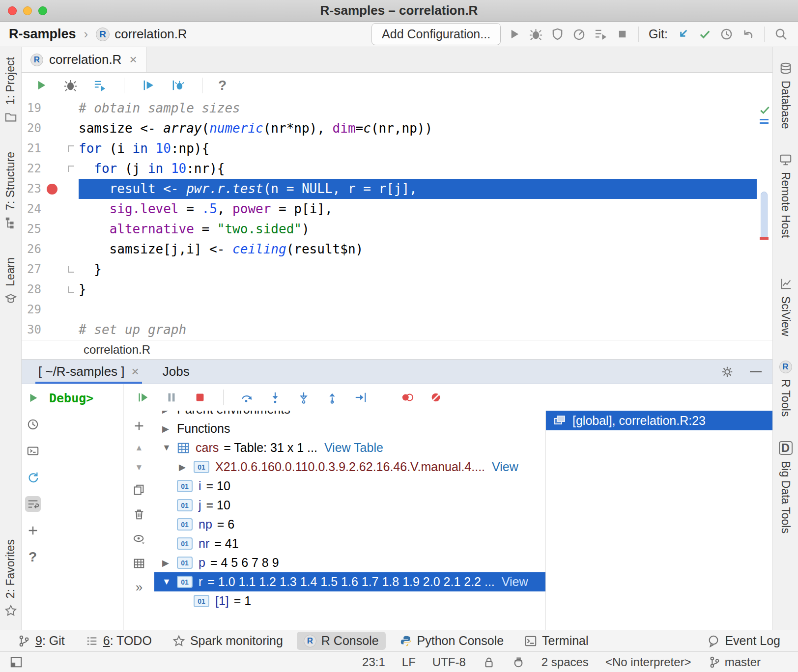  I want to click on soft-wrap-icon, so click(33, 504).